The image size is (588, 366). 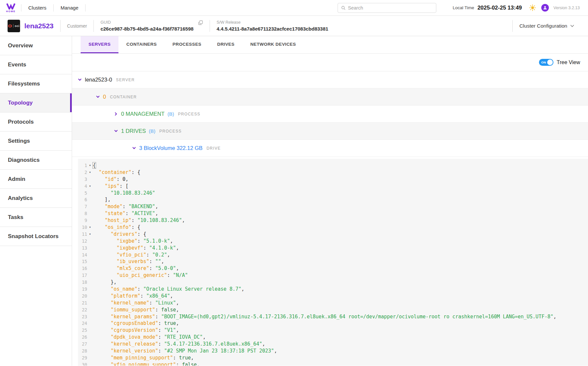 I want to click on tree-row: 0 MANAGEMENT (B) PROCESS, so click(x=330, y=114).